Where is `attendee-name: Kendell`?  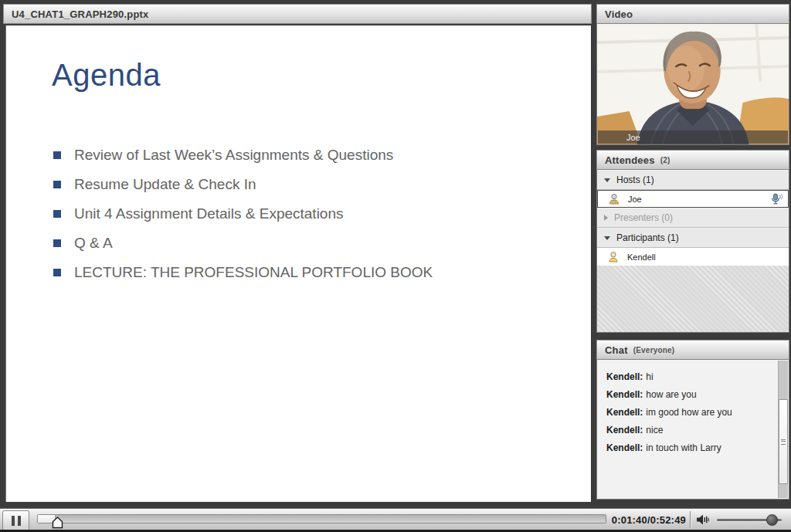 attendee-name: Kendell is located at coordinates (641, 257).